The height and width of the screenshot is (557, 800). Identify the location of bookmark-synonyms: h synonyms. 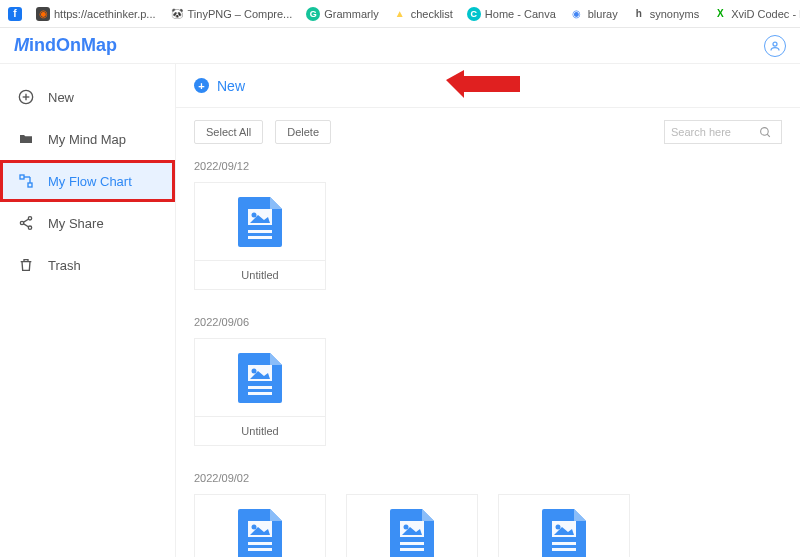
(666, 14).